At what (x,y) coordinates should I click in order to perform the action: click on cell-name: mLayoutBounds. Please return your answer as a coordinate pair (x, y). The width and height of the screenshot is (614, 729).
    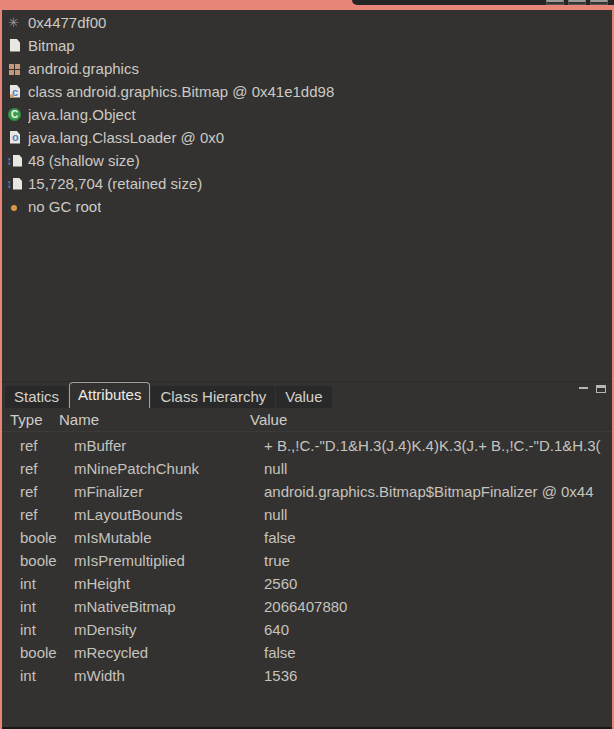
    Looking at the image, I should click on (169, 514).